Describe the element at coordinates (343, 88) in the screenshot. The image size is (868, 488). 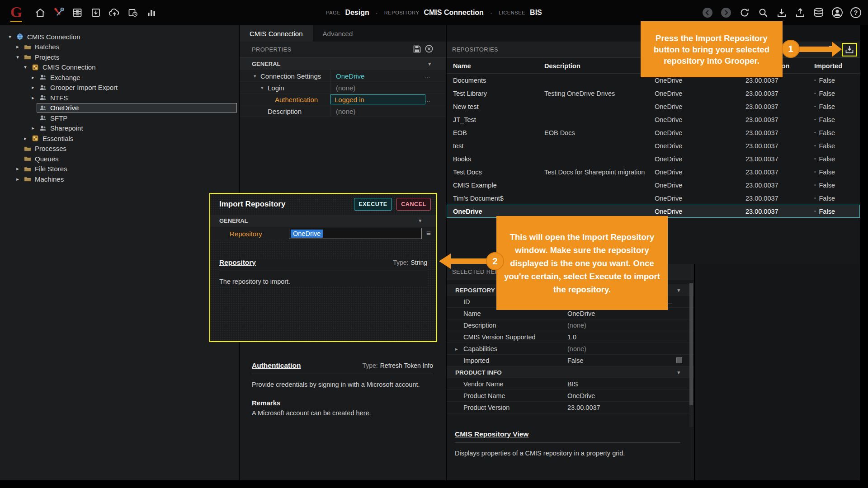
I see `property-row-login: ▾Login(none)` at that location.